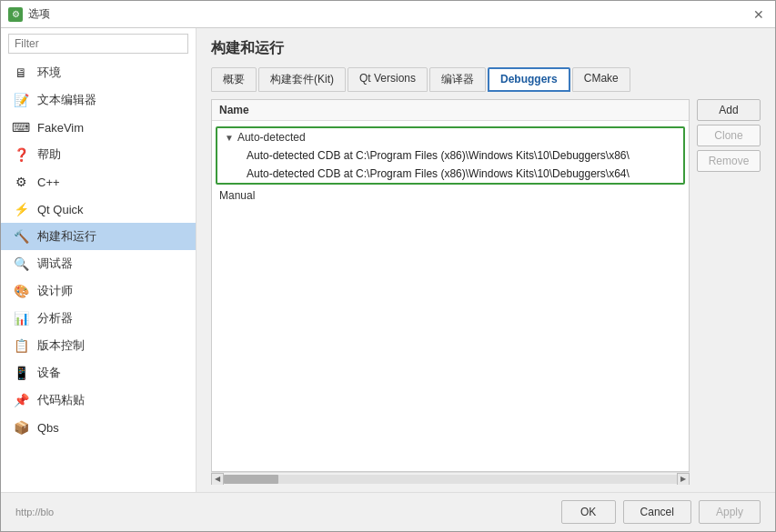  Describe the element at coordinates (229, 138) in the screenshot. I see `chevron-down-icon: ▼` at that location.